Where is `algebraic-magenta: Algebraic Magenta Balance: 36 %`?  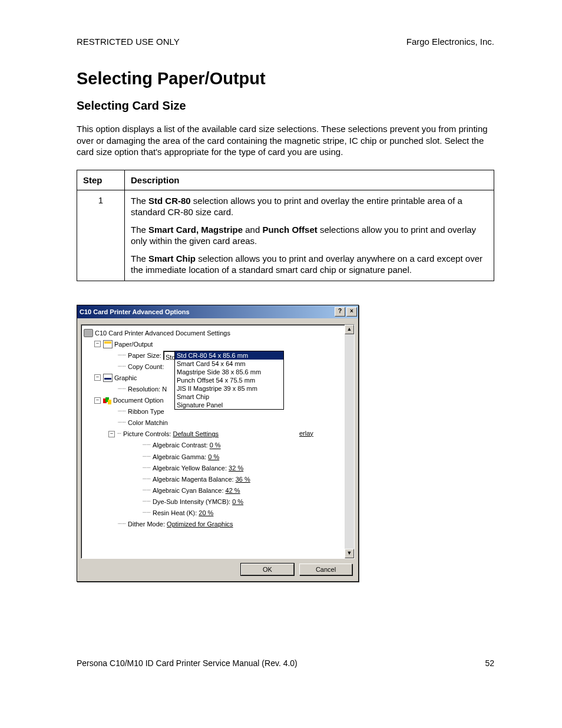 algebraic-magenta: Algebraic Magenta Balance: 36 % is located at coordinates (201, 479).